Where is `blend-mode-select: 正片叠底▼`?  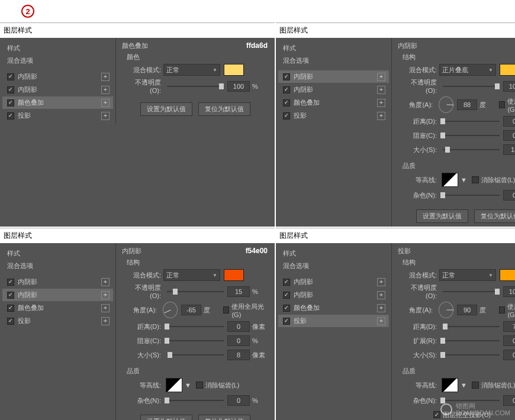
blend-mode-select: 正片叠底▼ is located at coordinates (468, 70).